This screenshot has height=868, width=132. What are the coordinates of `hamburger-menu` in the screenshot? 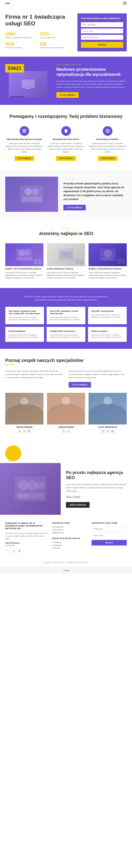 It's located at (125, 3).